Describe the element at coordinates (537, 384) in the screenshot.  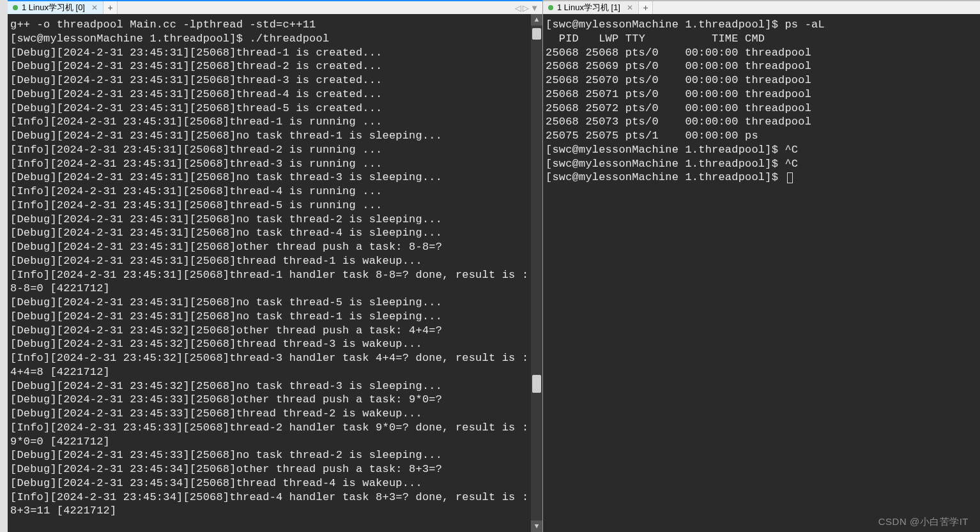
I see `scroll-thumb-mid` at that location.